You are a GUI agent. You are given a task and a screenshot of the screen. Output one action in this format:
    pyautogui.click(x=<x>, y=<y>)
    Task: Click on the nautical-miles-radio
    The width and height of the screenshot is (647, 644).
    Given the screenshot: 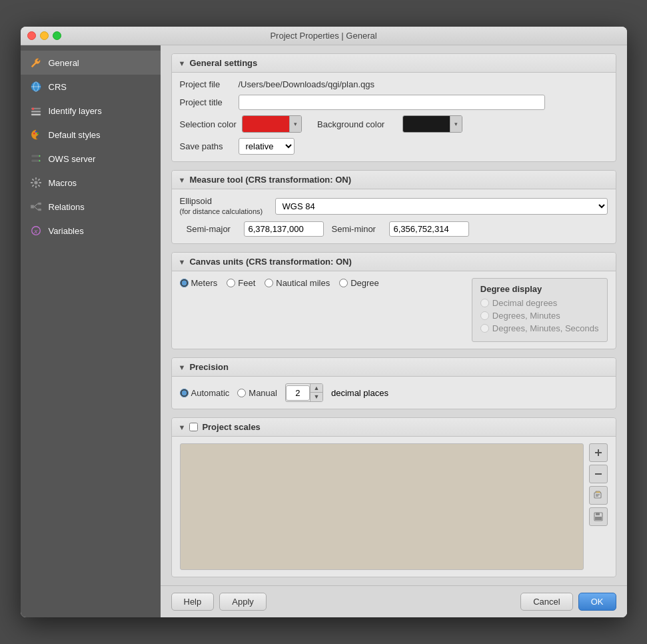 What is the action you would take?
    pyautogui.click(x=269, y=283)
    